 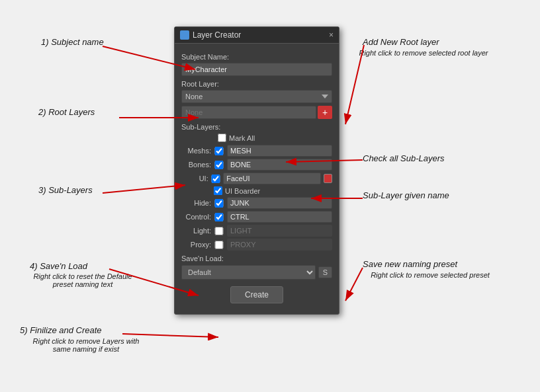 I want to click on sublayer-check-control, so click(x=219, y=217).